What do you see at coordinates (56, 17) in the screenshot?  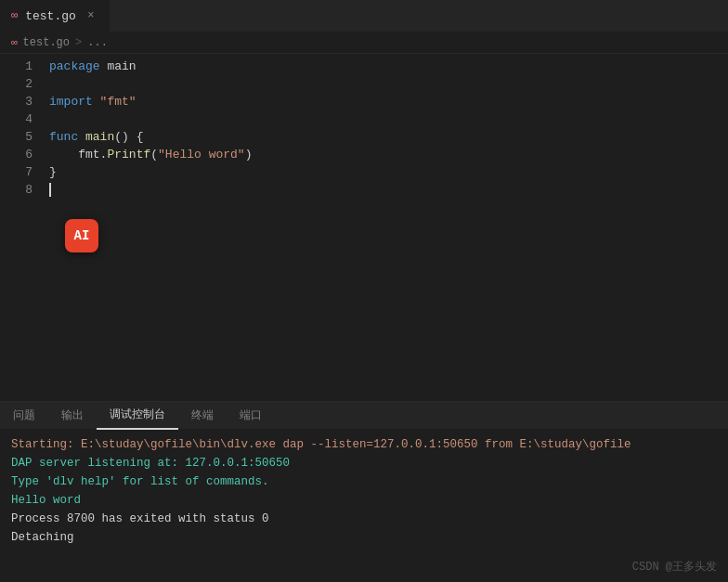 I see `tab-test-go: ∞ test.go ×` at bounding box center [56, 17].